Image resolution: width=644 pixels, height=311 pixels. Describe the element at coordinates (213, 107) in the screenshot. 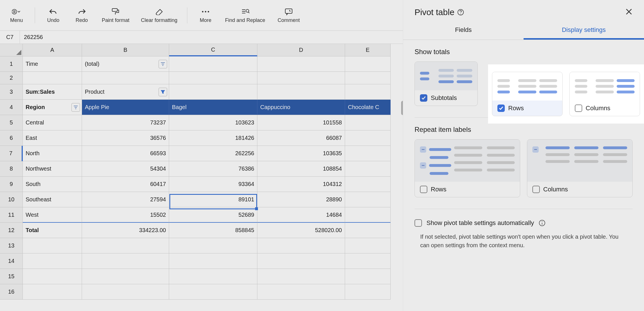

I see `cell: Bagel` at that location.